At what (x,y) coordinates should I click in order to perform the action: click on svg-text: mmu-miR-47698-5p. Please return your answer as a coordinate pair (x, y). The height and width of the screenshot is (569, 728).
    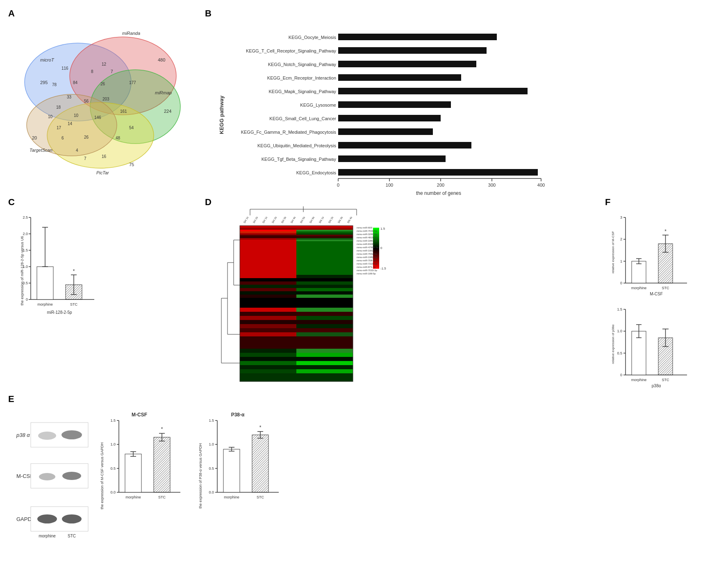
    Looking at the image, I should click on (368, 247).